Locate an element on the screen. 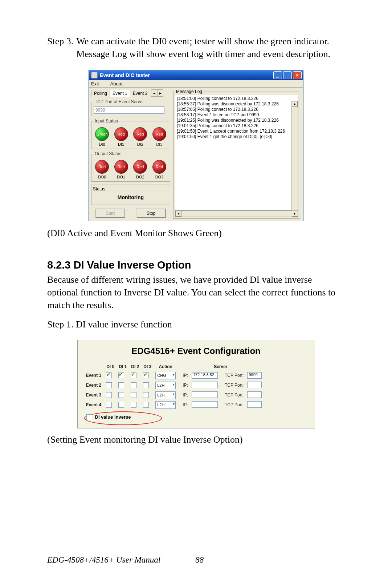  tab-event-2: Event 2 is located at coordinates (140, 93).